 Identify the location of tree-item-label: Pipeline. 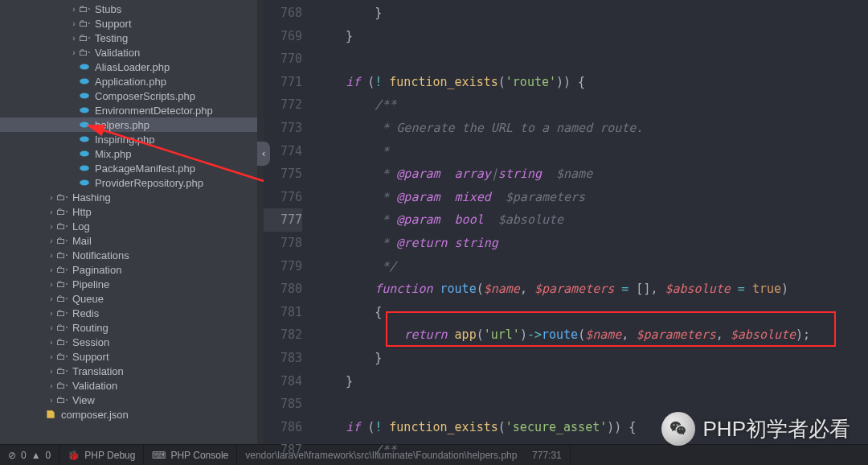
(91, 285).